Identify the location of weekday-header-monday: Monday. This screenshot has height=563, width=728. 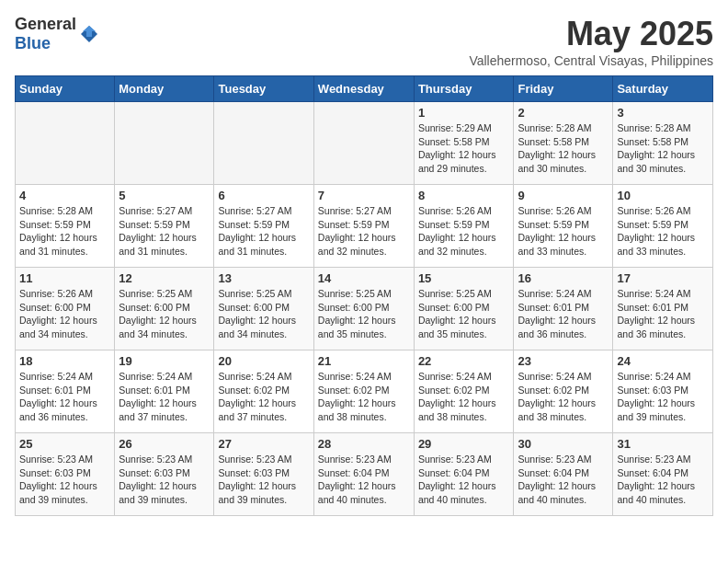
(165, 89).